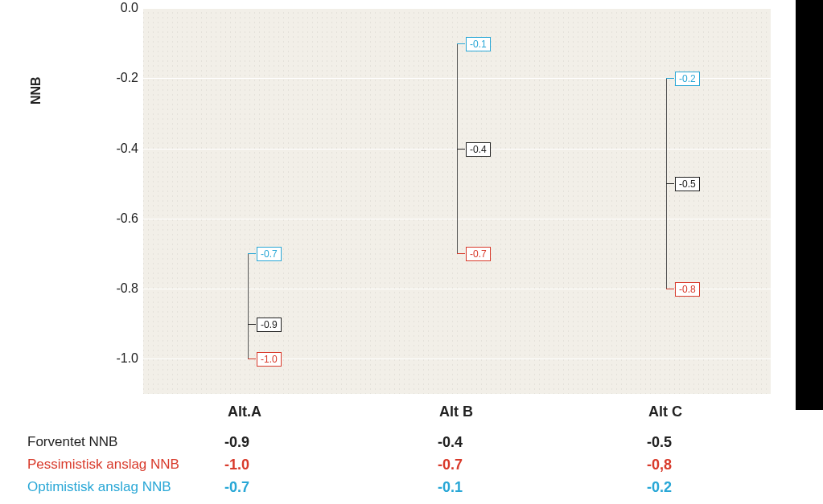 The image size is (823, 504). Describe the element at coordinates (670, 79) in the screenshot. I see `leader-c-opt` at that location.